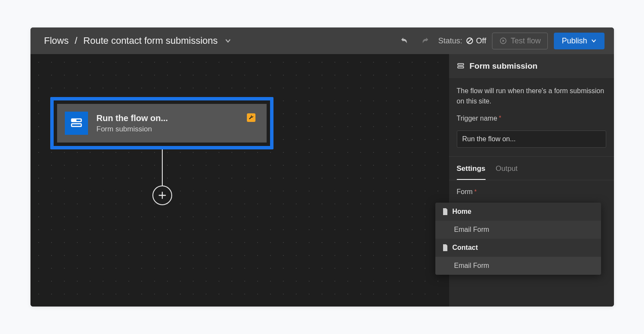 This screenshot has width=644, height=334. I want to click on publish-button: Publish, so click(579, 41).